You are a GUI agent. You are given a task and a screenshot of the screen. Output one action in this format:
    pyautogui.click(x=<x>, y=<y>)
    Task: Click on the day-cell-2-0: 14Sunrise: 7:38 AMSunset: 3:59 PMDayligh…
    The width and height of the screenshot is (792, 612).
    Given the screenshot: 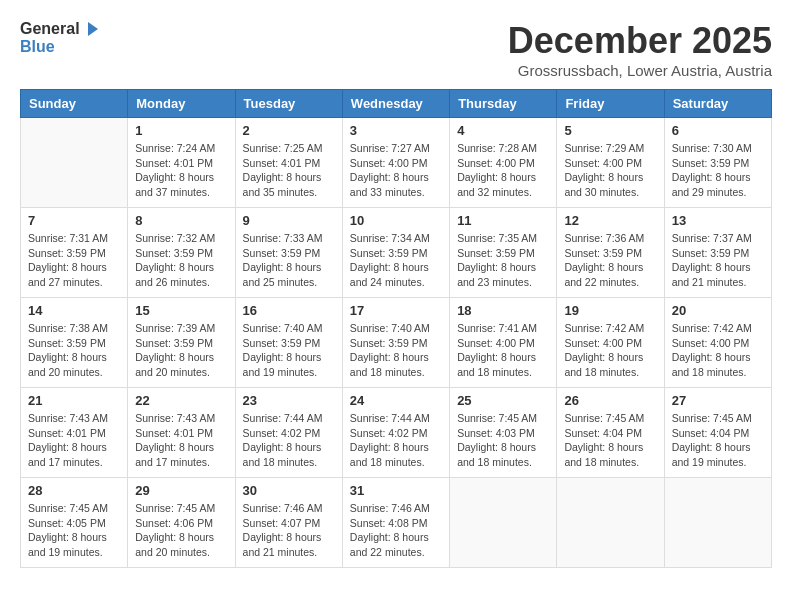 What is the action you would take?
    pyautogui.click(x=74, y=343)
    